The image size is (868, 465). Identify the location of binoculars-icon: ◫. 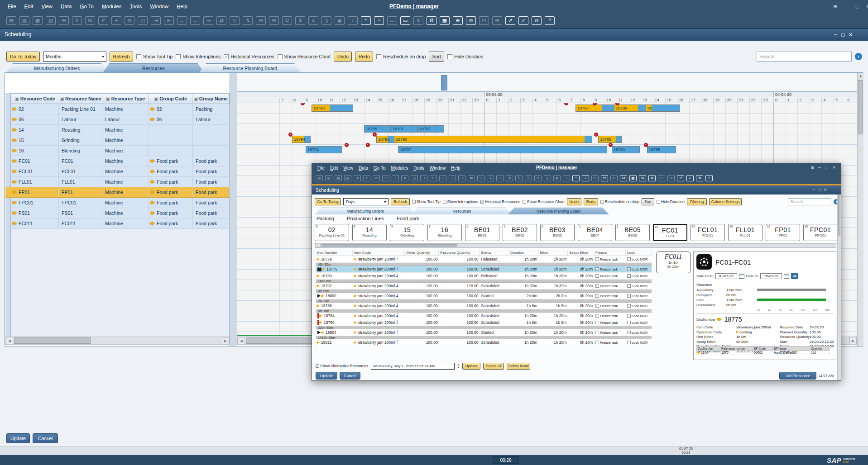
(414, 178).